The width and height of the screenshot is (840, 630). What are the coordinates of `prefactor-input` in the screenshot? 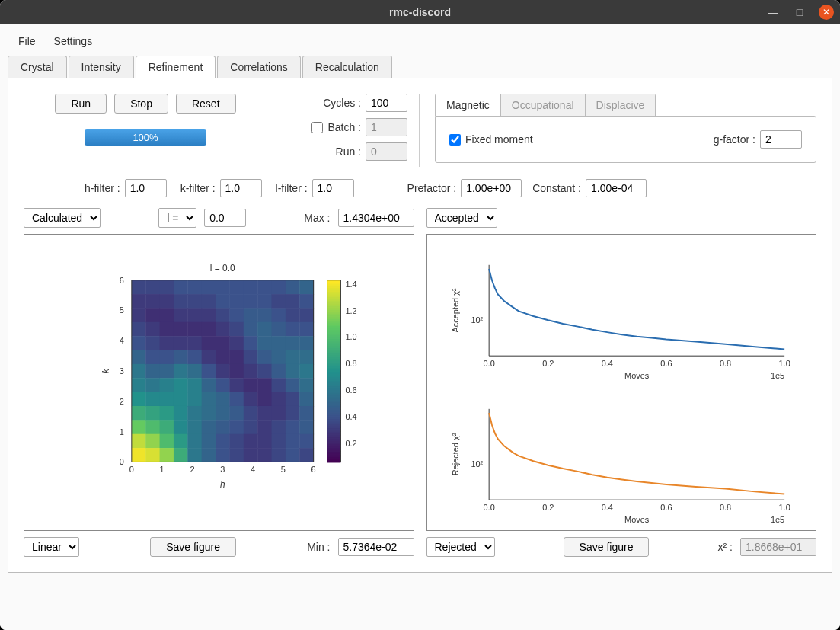 It's located at (491, 188).